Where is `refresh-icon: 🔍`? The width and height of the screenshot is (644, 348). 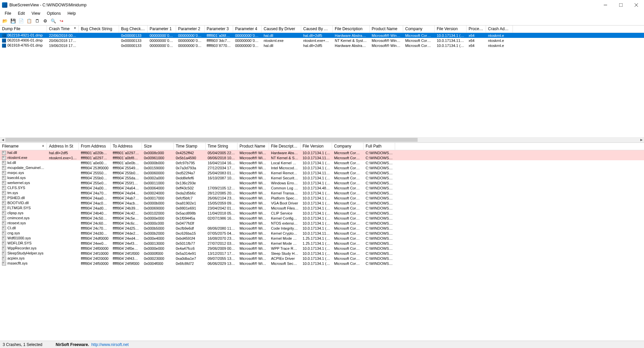 refresh-icon: 🔍 is located at coordinates (53, 21).